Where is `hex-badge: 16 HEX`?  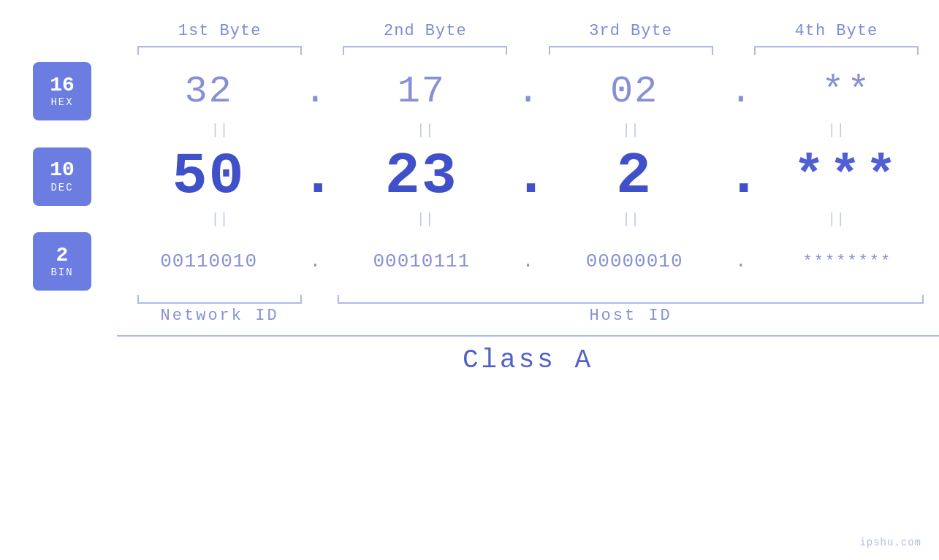 hex-badge: 16 HEX is located at coordinates (62, 91).